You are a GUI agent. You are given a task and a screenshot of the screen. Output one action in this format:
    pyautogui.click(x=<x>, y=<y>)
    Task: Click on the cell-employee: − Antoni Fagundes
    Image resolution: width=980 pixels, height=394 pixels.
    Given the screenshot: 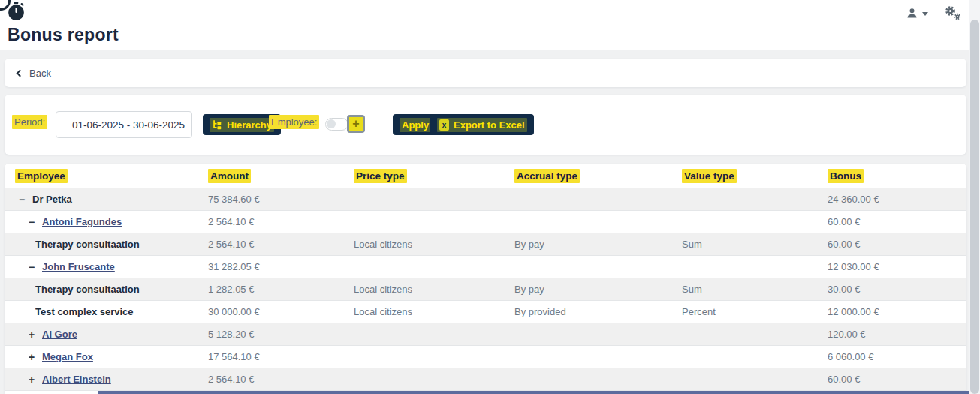 What is the action you would take?
    pyautogui.click(x=101, y=222)
    